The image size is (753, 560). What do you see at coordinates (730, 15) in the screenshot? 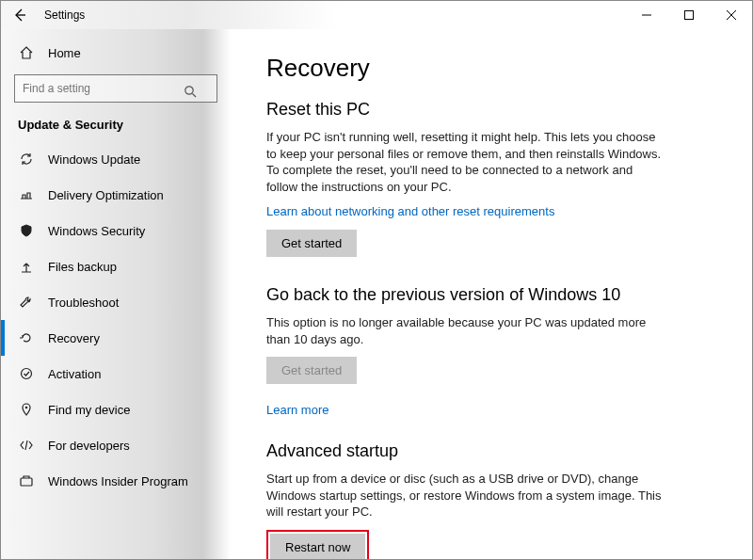
I see `close-button` at bounding box center [730, 15].